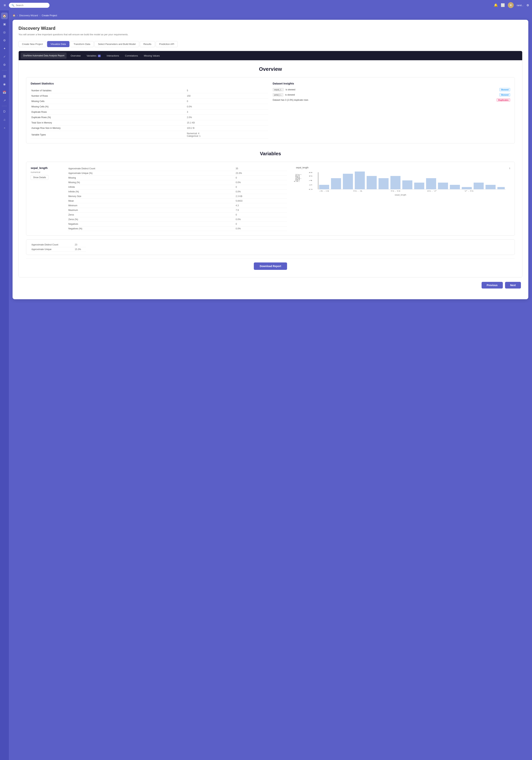  I want to click on badge-skewed-2: Skewed, so click(505, 95).